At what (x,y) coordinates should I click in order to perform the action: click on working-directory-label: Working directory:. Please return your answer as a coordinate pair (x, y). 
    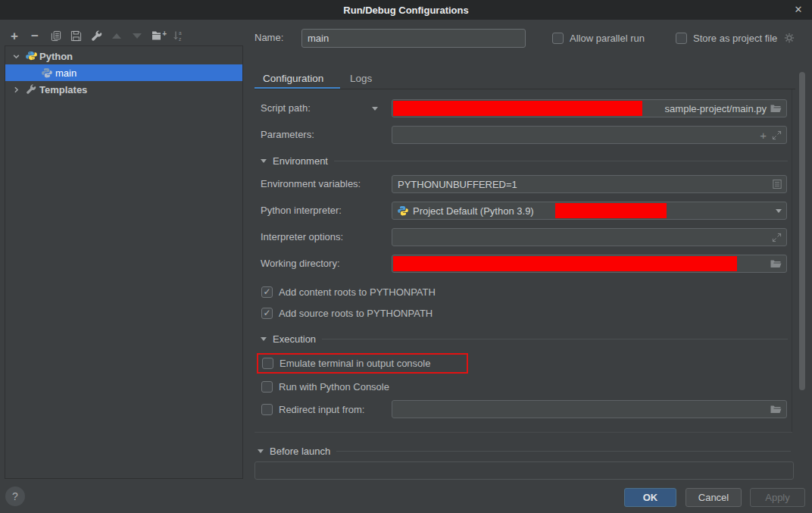
    Looking at the image, I should click on (300, 264).